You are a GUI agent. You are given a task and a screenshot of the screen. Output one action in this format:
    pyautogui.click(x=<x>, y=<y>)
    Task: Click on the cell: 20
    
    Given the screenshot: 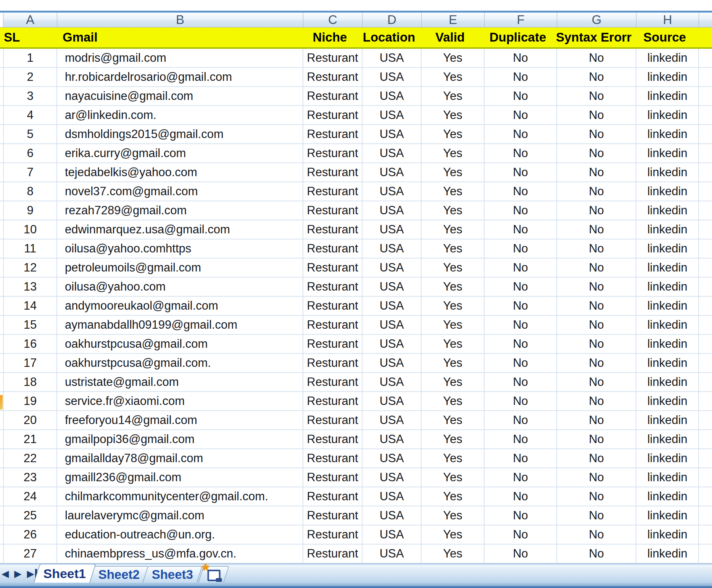 What is the action you would take?
    pyautogui.click(x=30, y=420)
    